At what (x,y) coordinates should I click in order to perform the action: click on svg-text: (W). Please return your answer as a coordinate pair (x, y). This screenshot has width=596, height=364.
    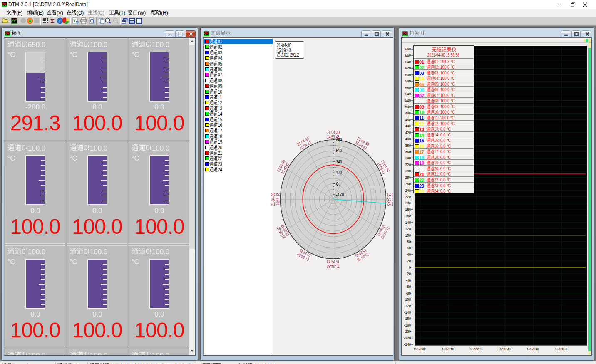
    Looking at the image, I should click on (142, 13).